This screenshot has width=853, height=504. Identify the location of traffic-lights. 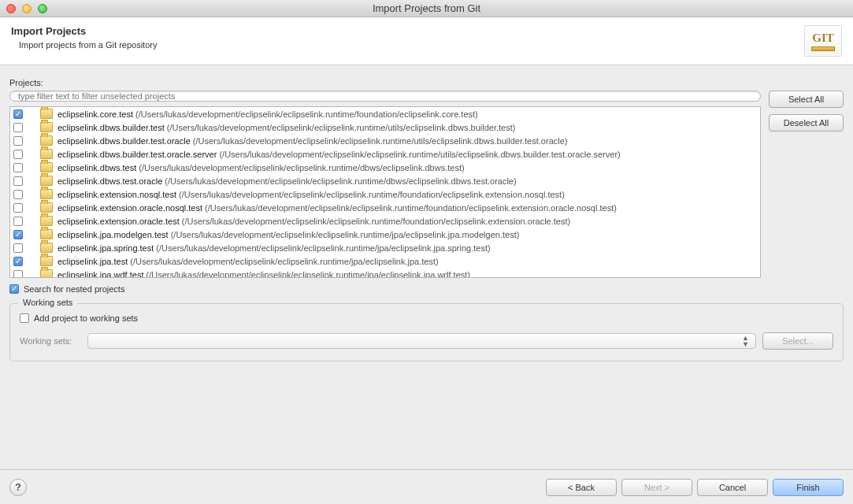
(27, 9).